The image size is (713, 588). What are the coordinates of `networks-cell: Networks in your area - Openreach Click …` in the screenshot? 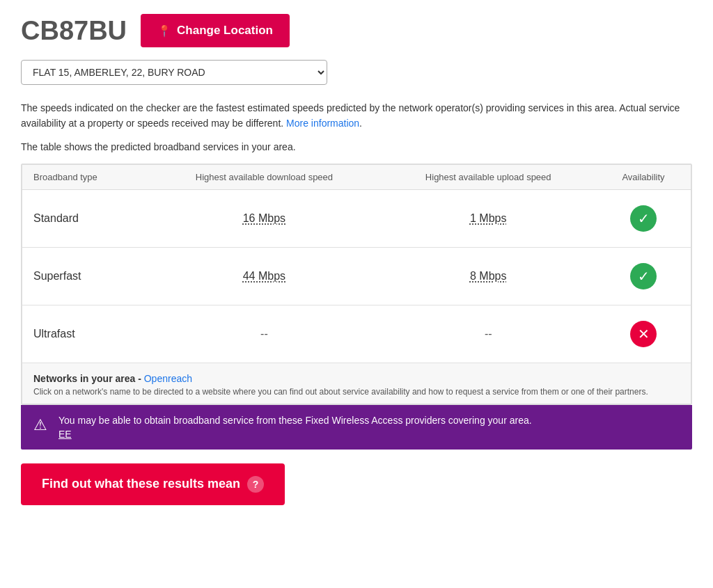 It's located at (356, 383).